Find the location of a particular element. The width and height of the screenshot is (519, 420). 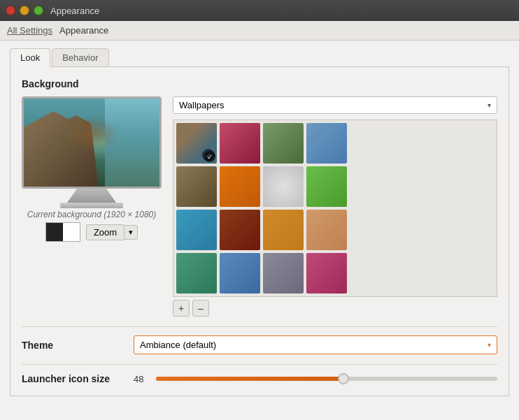

zoom-dropdown-arrow: ▾ is located at coordinates (131, 232).